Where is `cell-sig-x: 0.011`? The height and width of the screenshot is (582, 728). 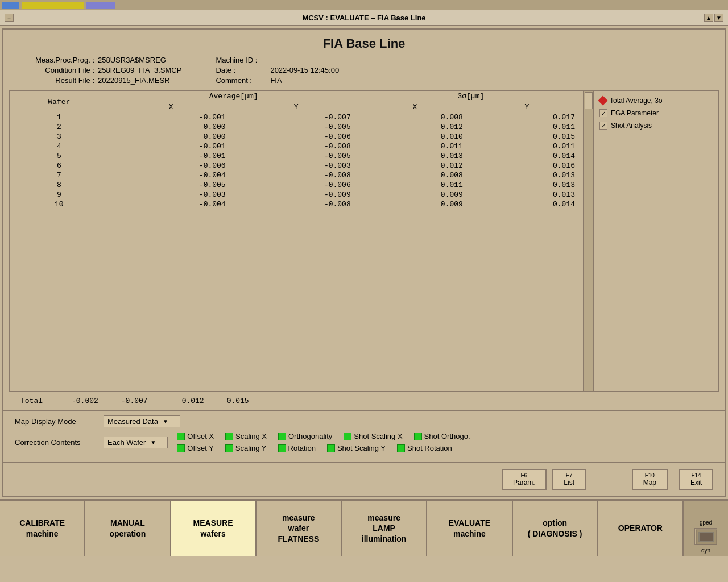
cell-sig-x: 0.011 is located at coordinates (415, 185).